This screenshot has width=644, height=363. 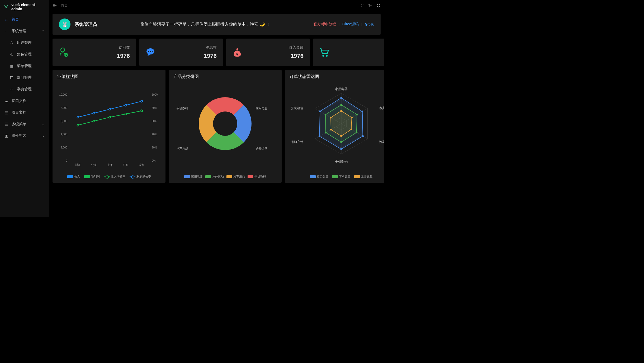 I want to click on vue-logo-icon, so click(x=6, y=7).